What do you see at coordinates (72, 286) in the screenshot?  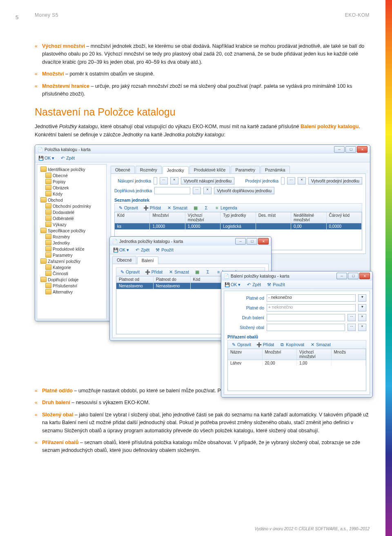 I see `tree-node: Příslušenství` at bounding box center [72, 286].